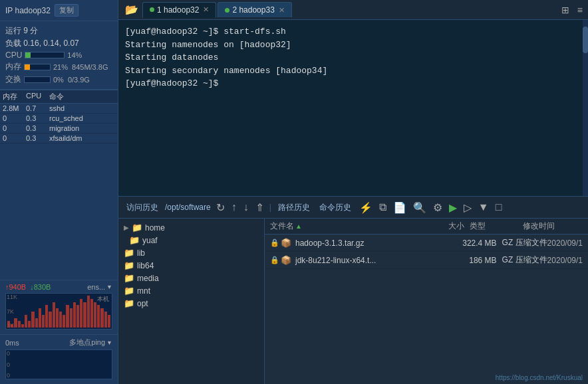  I want to click on tree-item-home: ▶ 📁 home, so click(192, 227).